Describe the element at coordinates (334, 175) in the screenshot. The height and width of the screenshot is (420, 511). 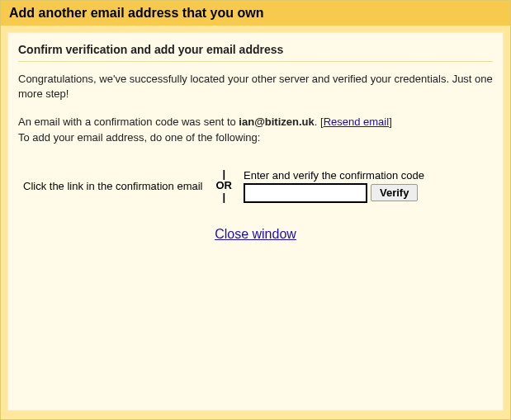
I see `right-choice-label: Enter and verify the confirmation code` at that location.